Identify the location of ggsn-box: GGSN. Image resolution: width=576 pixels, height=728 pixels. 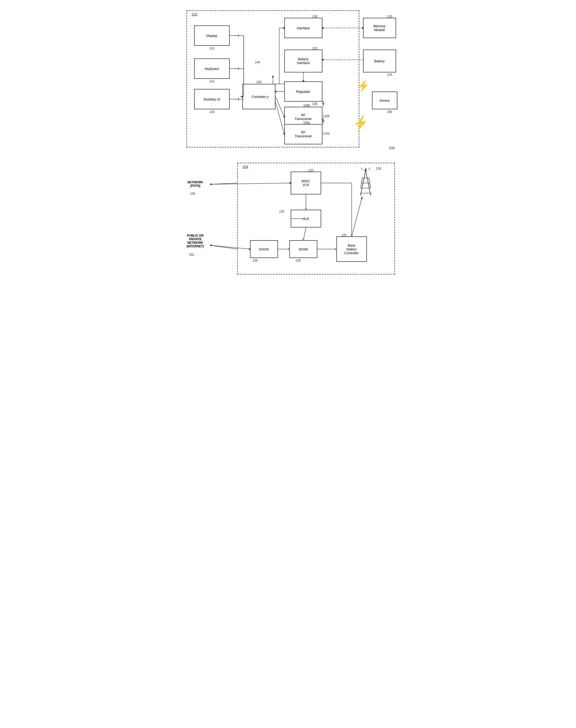
(264, 249).